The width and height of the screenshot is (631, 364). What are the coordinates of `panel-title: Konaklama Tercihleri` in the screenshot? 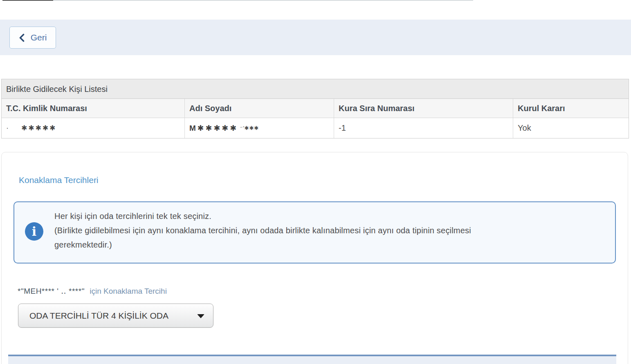 It's located at (59, 180).